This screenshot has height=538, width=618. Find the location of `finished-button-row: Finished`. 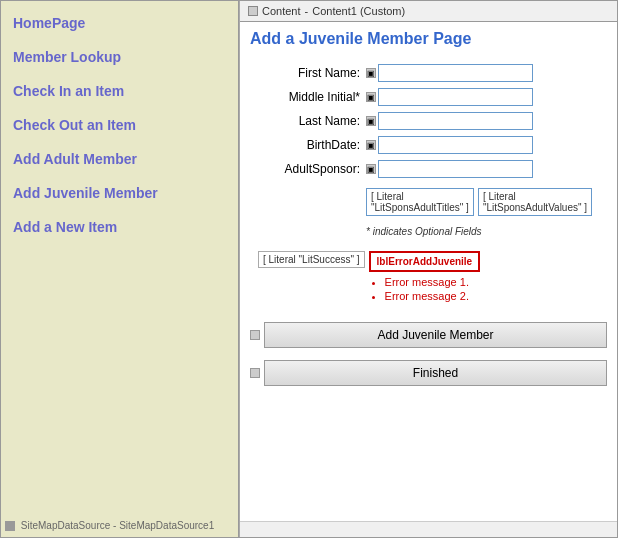

finished-button-row: Finished is located at coordinates (428, 373).